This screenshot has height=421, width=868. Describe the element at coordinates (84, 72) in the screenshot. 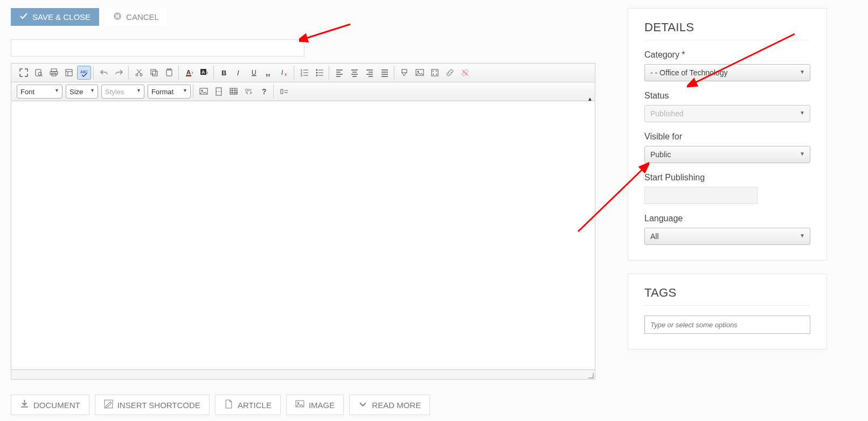

I see `svg-text: ABC` at that location.